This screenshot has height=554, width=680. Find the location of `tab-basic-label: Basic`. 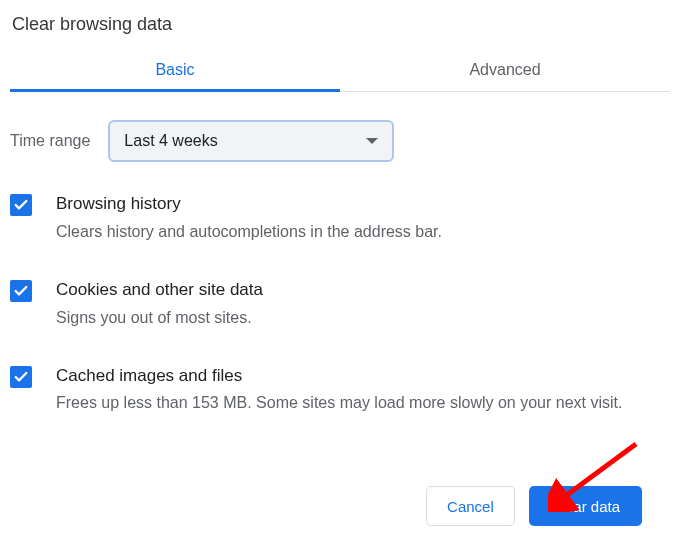

tab-basic-label: Basic is located at coordinates (174, 70).